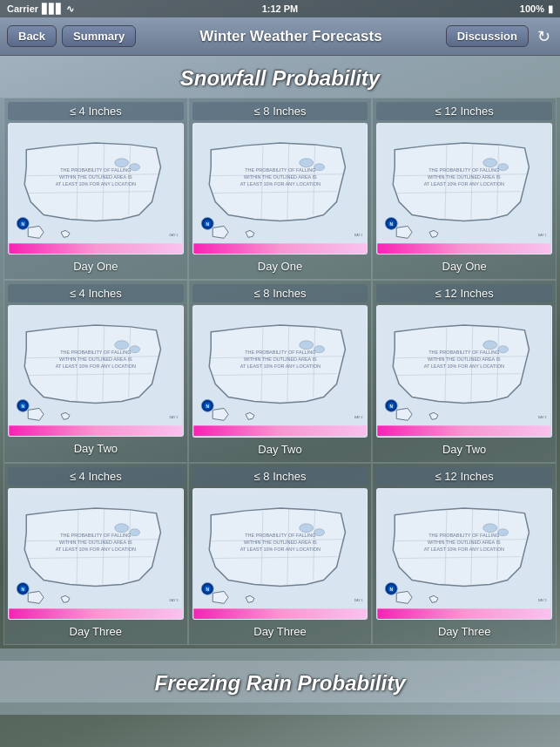 This screenshot has width=560, height=747. I want to click on signal-icon: ▋▋▋, so click(52, 9).